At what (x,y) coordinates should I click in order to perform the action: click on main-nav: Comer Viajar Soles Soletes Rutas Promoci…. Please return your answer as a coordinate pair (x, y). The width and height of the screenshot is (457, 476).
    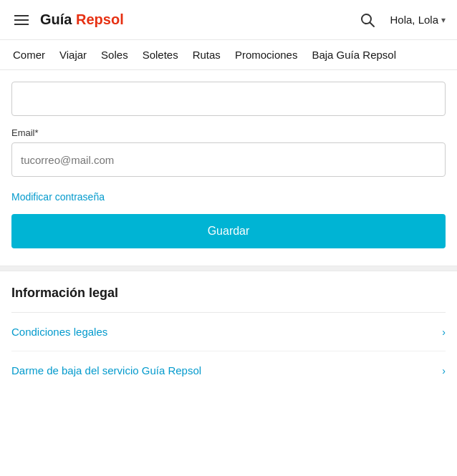
    Looking at the image, I should click on (228, 55).